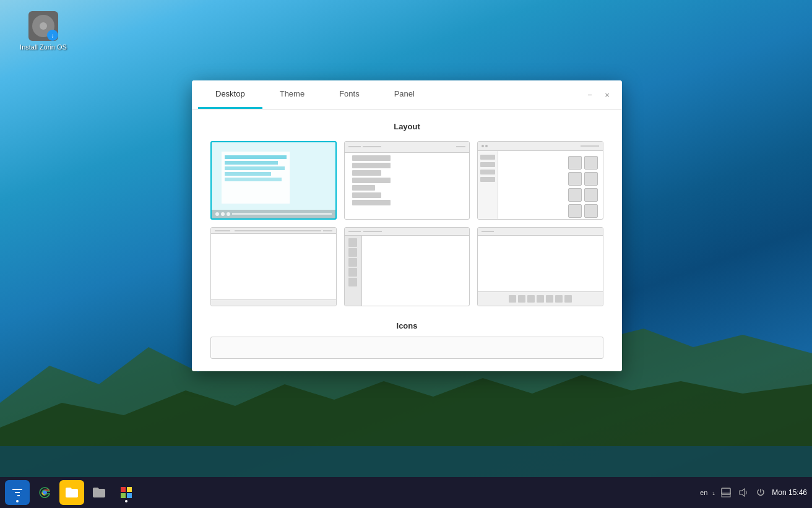 This screenshot has height=508, width=812. What do you see at coordinates (248, 174) in the screenshot?
I see `layout-1-row4` at bounding box center [248, 174].